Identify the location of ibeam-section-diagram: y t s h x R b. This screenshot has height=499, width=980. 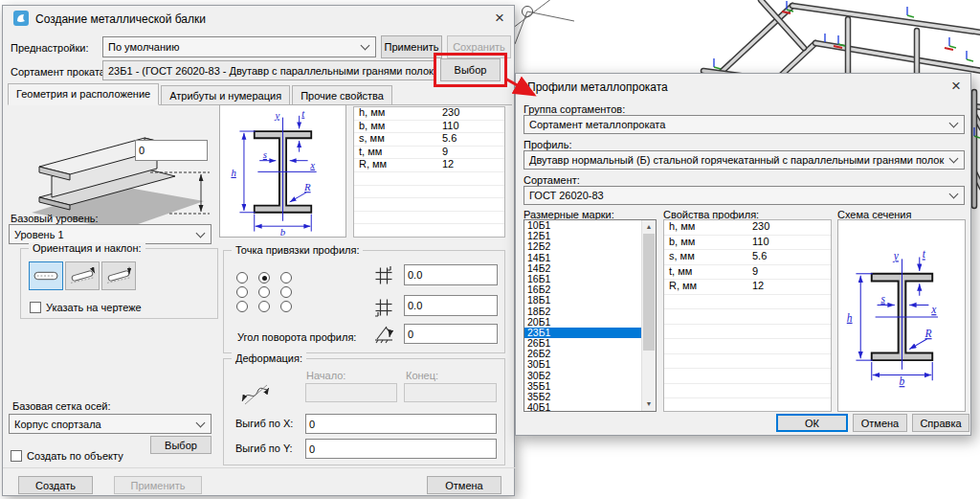
(283, 170).